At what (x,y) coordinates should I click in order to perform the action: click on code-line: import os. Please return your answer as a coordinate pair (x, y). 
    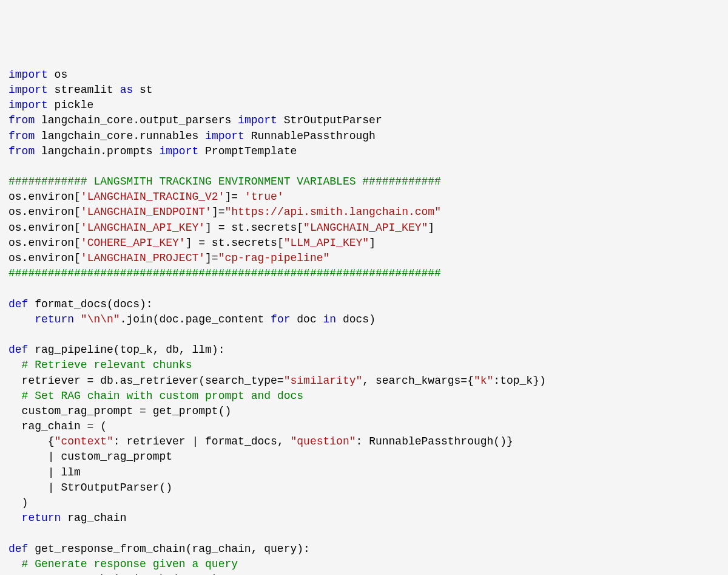
    Looking at the image, I should click on (367, 75).